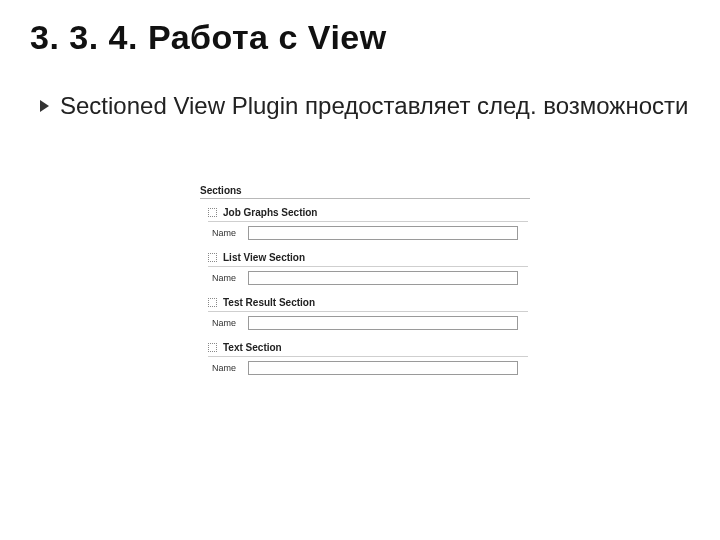  What do you see at coordinates (208, 38) in the screenshot?
I see `page-title: 3. 3. 4. Работа с View` at bounding box center [208, 38].